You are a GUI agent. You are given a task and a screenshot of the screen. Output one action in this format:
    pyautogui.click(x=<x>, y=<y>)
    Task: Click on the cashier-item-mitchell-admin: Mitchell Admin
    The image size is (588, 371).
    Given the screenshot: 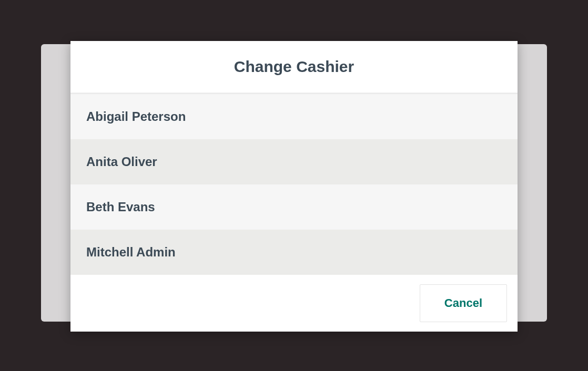 What is the action you would take?
    pyautogui.click(x=294, y=252)
    